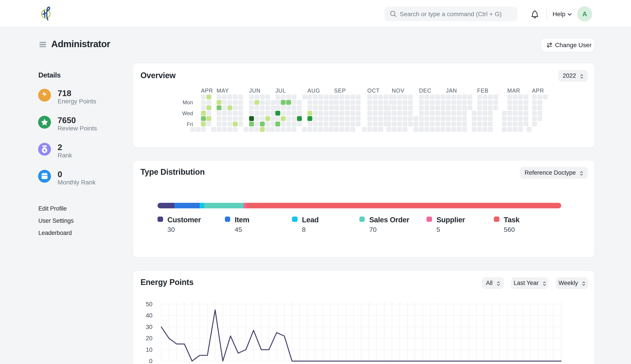 Image resolution: width=631 pixels, height=364 pixels. I want to click on svg-text: SEP, so click(340, 90).